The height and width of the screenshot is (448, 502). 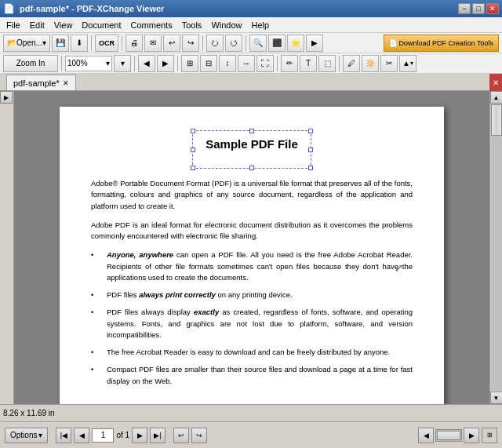 What do you see at coordinates (215, 43) in the screenshot?
I see `tb-btn-5: ⭮` at bounding box center [215, 43].